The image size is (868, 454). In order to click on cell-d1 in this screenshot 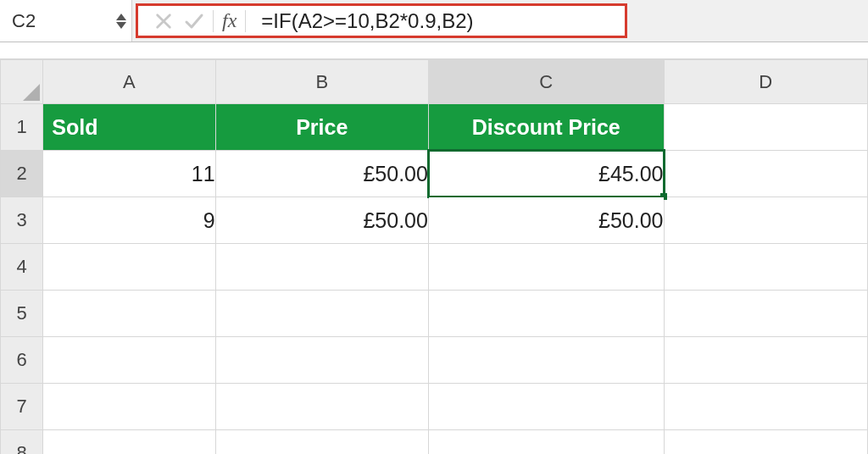, I will do `click(765, 127)`.